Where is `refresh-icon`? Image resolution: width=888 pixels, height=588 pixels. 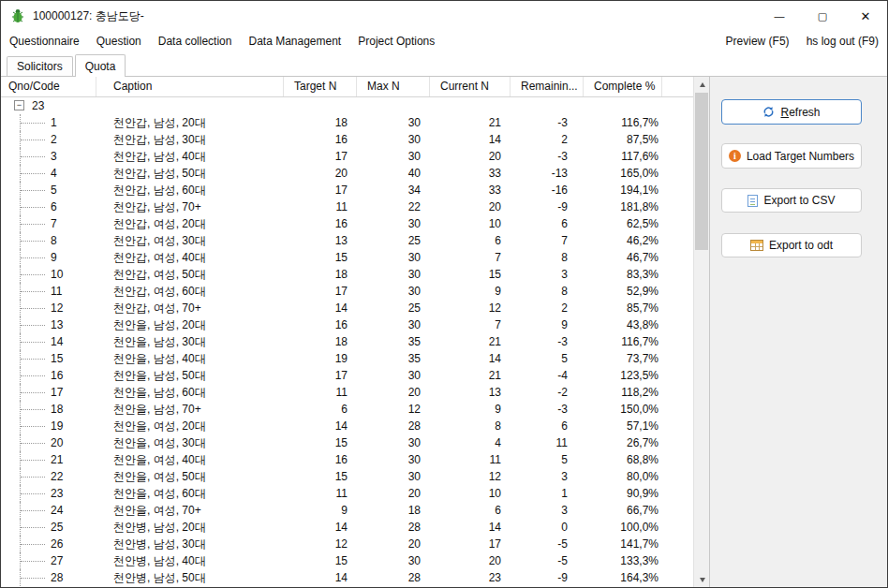 refresh-icon is located at coordinates (768, 112).